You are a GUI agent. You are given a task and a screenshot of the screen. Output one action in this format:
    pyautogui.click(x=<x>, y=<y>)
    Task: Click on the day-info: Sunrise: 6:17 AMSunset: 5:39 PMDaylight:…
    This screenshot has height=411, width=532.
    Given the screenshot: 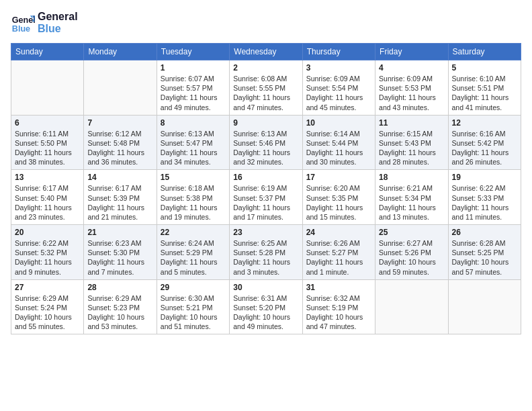 What is the action you would take?
    pyautogui.click(x=120, y=203)
    